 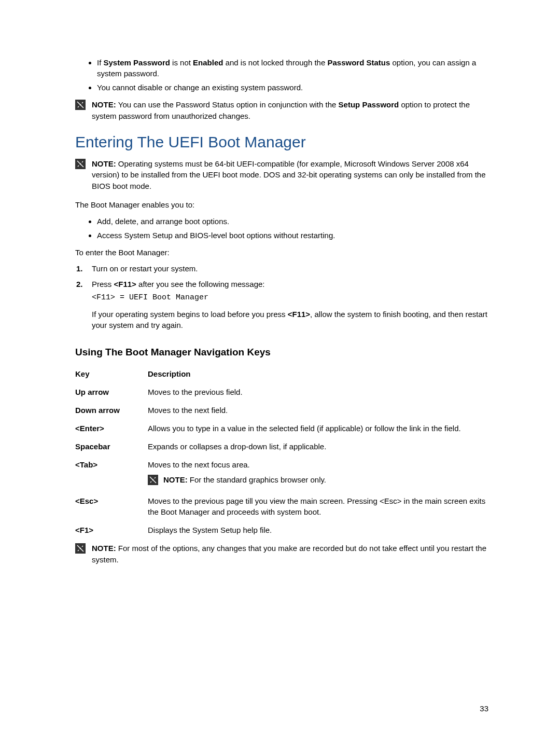 What do you see at coordinates (201, 284) in the screenshot?
I see `text: after you see the following message:` at bounding box center [201, 284].